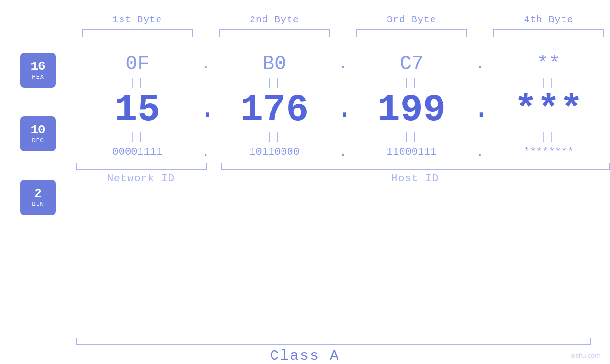  Describe the element at coordinates (274, 110) in the screenshot. I see `dec-b2: 176` at that location.